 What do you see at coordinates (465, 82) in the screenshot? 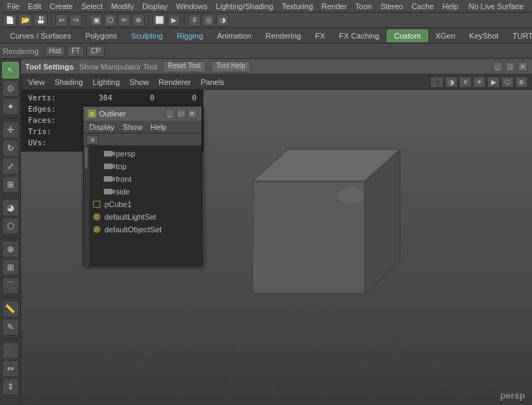
I see `vp-grid-icon: #` at bounding box center [465, 82].